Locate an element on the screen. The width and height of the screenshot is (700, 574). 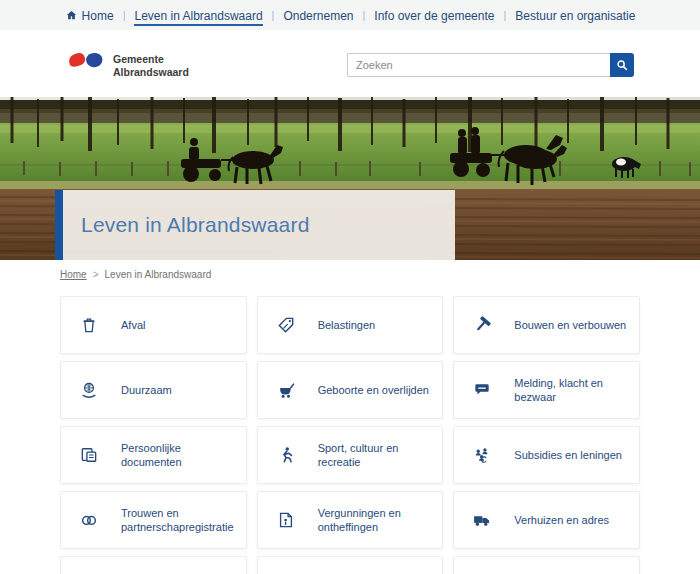
search-button is located at coordinates (622, 65).